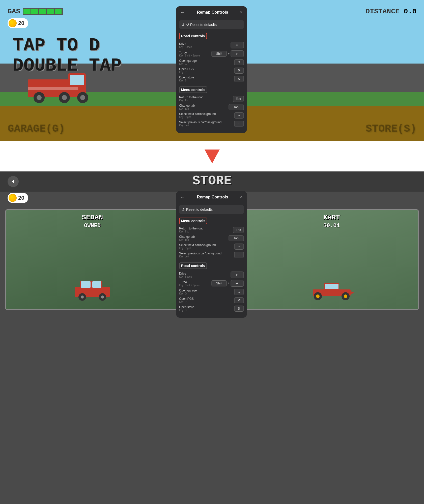 This screenshot has width=424, height=504. What do you see at coordinates (197, 247) in the screenshot?
I see `select-next-label-group-bottom: Select next car/background Key: Right` at bounding box center [197, 247].